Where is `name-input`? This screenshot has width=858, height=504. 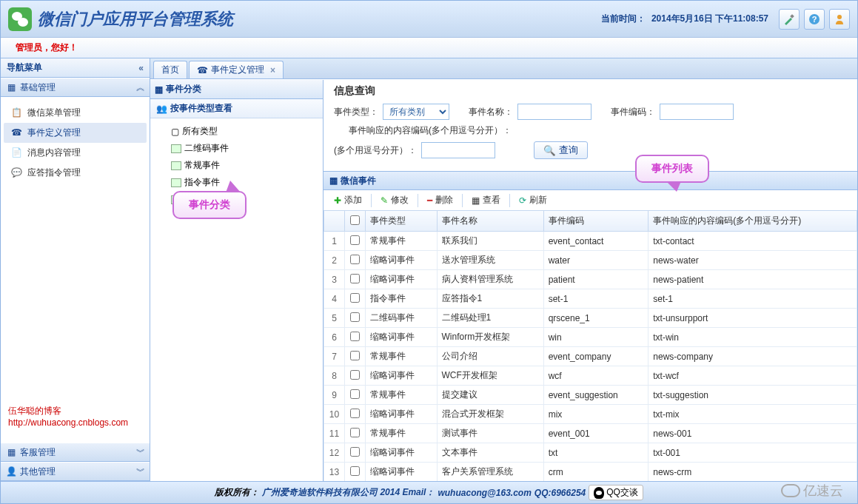 name-input is located at coordinates (554, 112).